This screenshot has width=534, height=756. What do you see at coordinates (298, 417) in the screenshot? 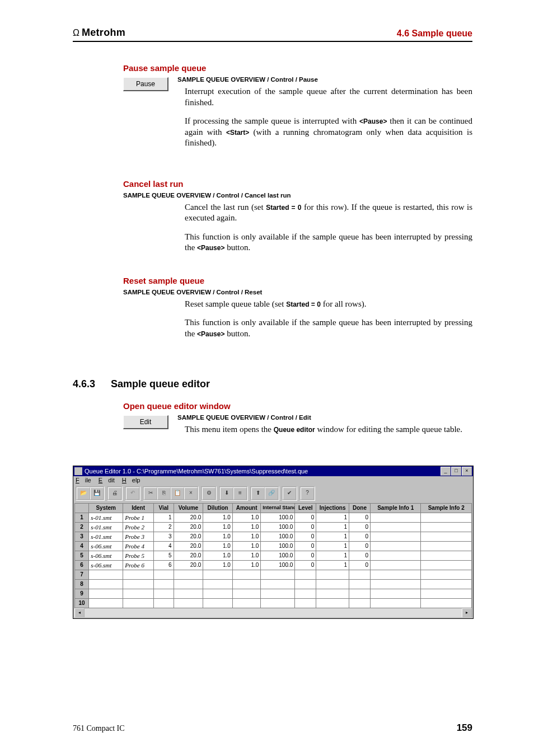
I see `breadcrumb-open: SAMPLE QUEUE OVERVIEW / Control / Edit` at bounding box center [298, 417].